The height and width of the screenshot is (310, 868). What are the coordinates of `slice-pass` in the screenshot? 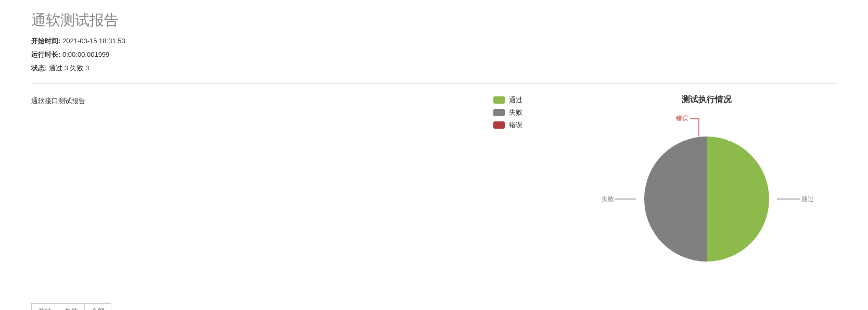 It's located at (738, 199).